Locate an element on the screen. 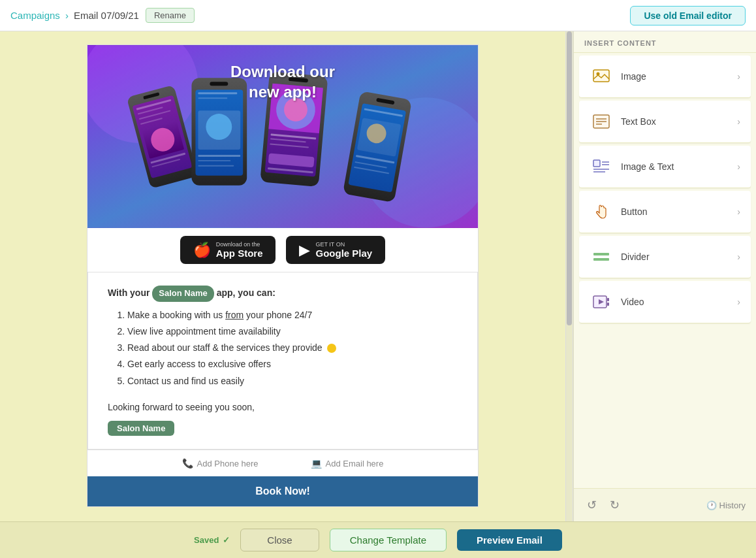 Image resolution: width=756 pixels, height=558 pixels. close-button: Close is located at coordinates (279, 540).